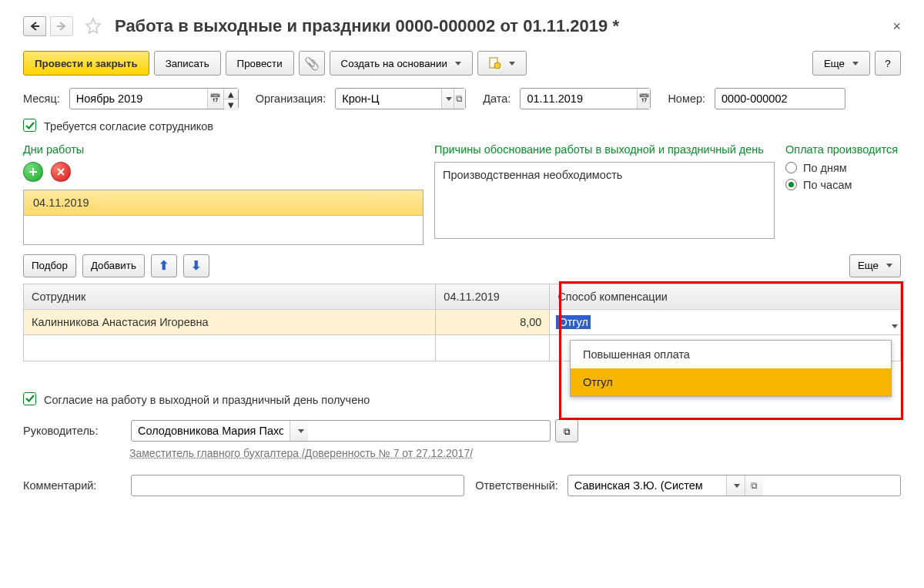 Image resolution: width=924 pixels, height=588 pixels. I want to click on create-from-button: Создать на основании, so click(401, 63).